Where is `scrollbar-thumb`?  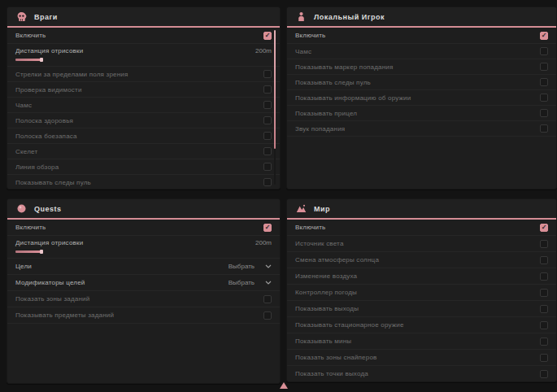
scrollbar-thumb is located at coordinates (275, 89).